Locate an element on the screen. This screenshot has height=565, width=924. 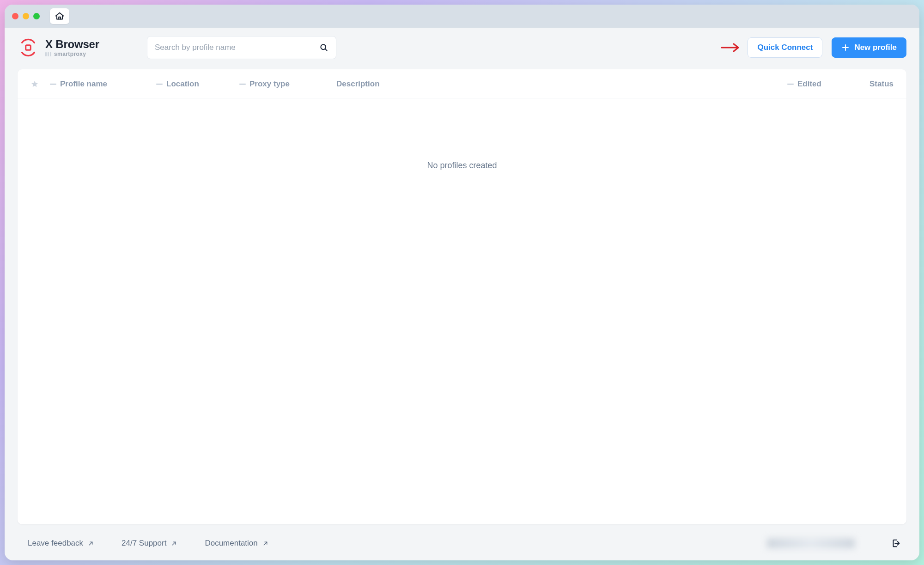
plus-icon is located at coordinates (845, 48).